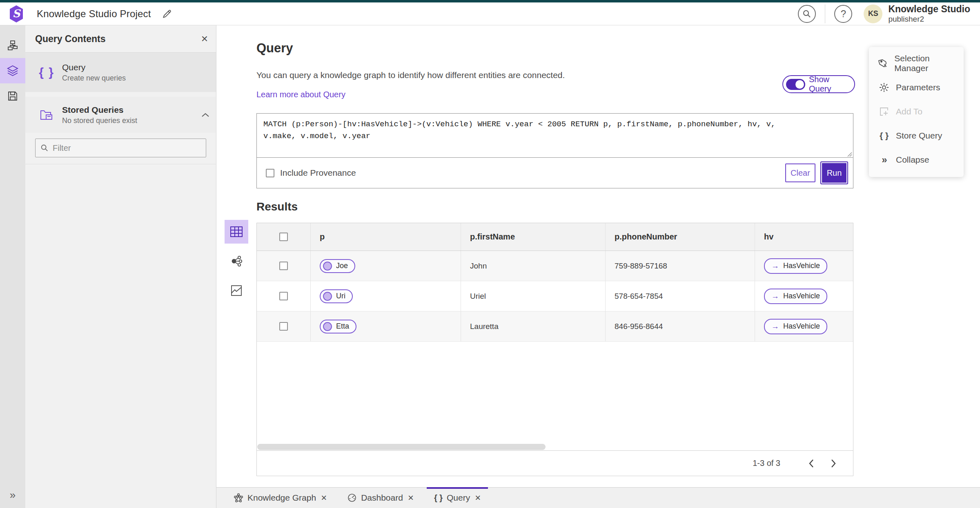 The width and height of the screenshot is (980, 508). Describe the element at coordinates (275, 48) in the screenshot. I see `page-title: Query` at that location.